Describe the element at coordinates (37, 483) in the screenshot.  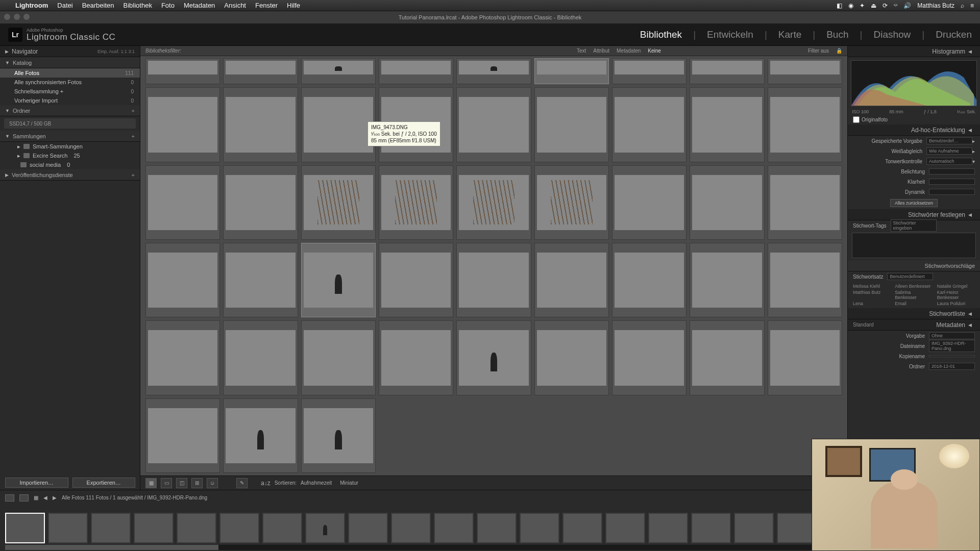
I see `import-button: Importieren…` at that location.